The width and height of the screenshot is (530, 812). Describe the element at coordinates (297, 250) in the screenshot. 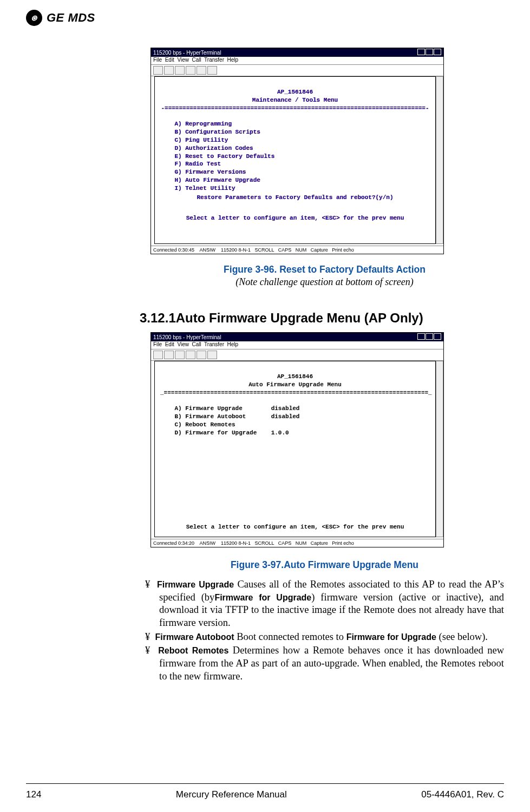

I see `window-statusbar: Connected 0:30:45 ANSIW 115200 8-N-1 SCR…` at that location.